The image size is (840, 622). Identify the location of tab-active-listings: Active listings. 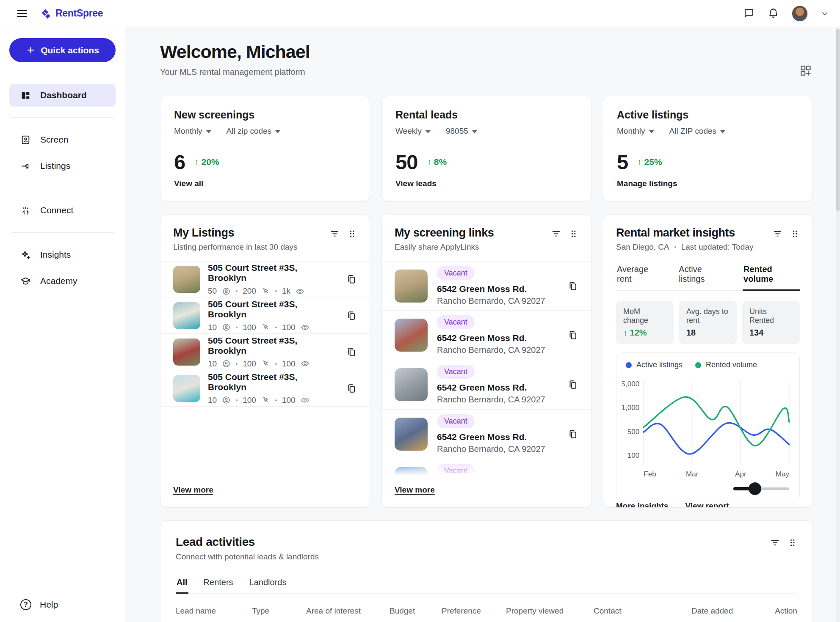
(702, 277).